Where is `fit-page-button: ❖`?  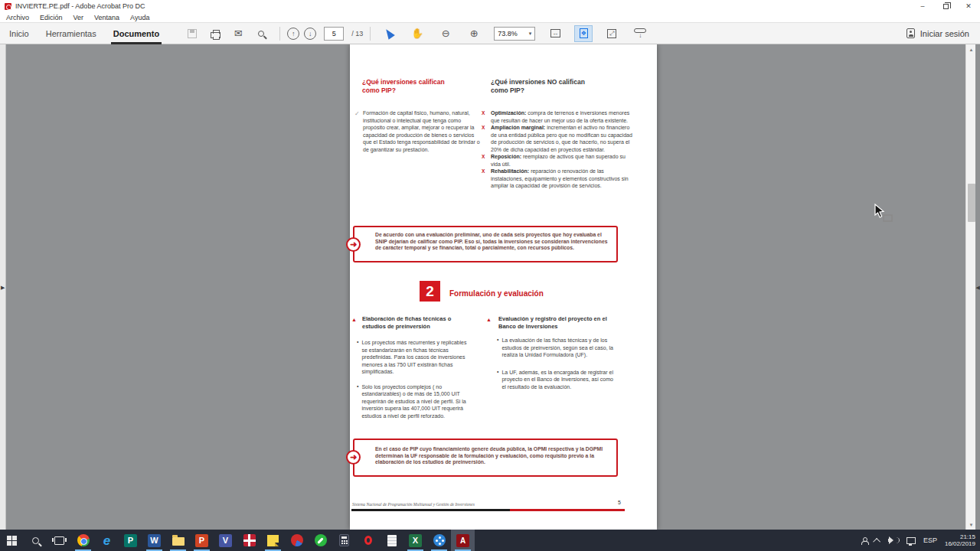
fit-page-button: ❖ is located at coordinates (583, 34).